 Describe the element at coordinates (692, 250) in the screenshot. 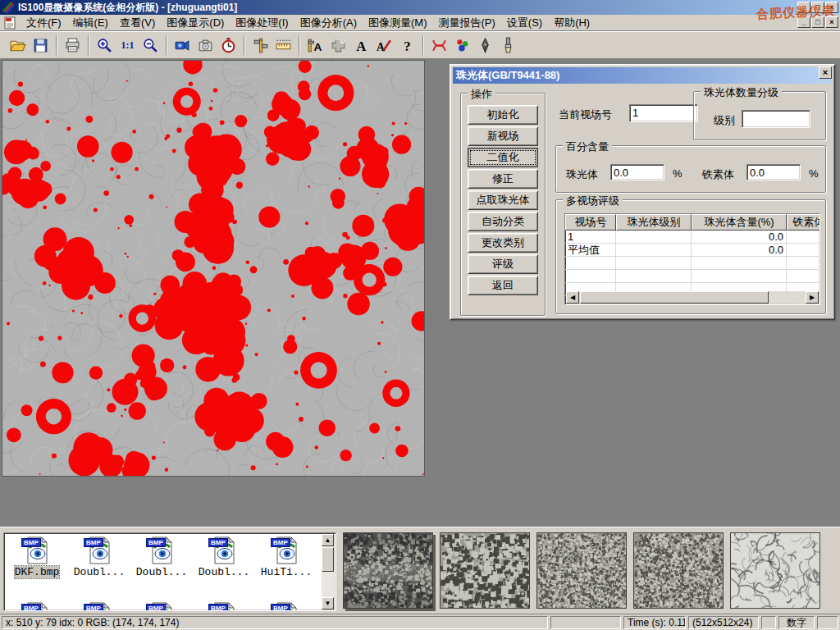

I see `table-row-1: 平均值0.0` at that location.